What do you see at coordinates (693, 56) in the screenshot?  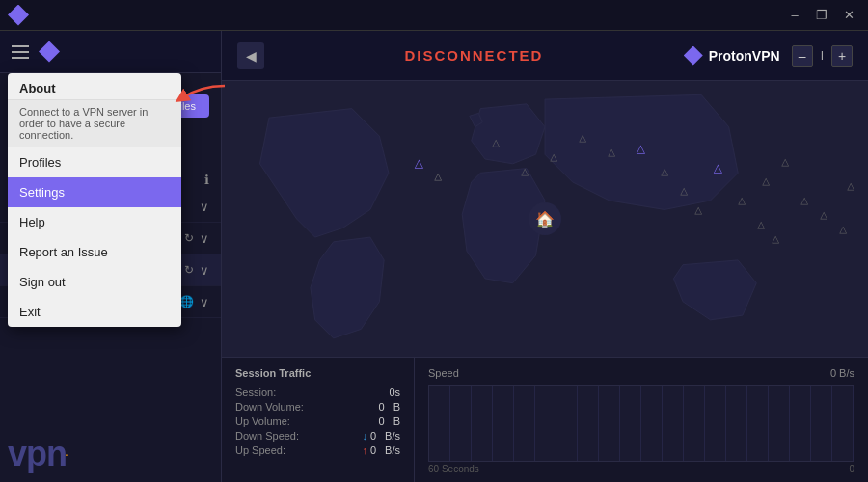 I see `proton-logo-icon` at bounding box center [693, 56].